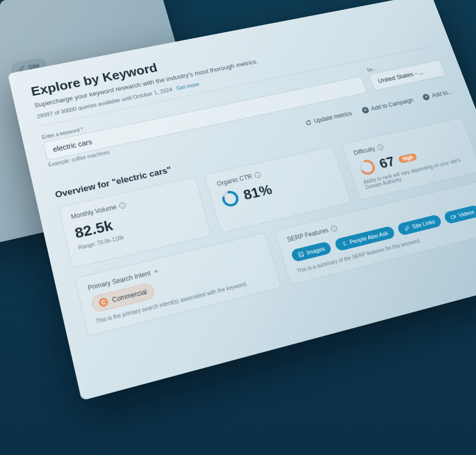  What do you see at coordinates (103, 302) in the screenshot?
I see `commercial-icon: C` at bounding box center [103, 302].